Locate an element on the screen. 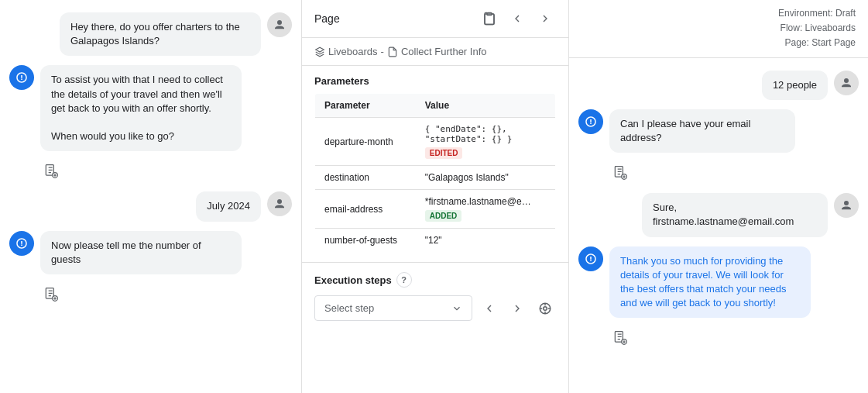 This screenshot has width=868, height=393. table-row: email-address *firstname.lastname@ema AD… is located at coordinates (435, 209).